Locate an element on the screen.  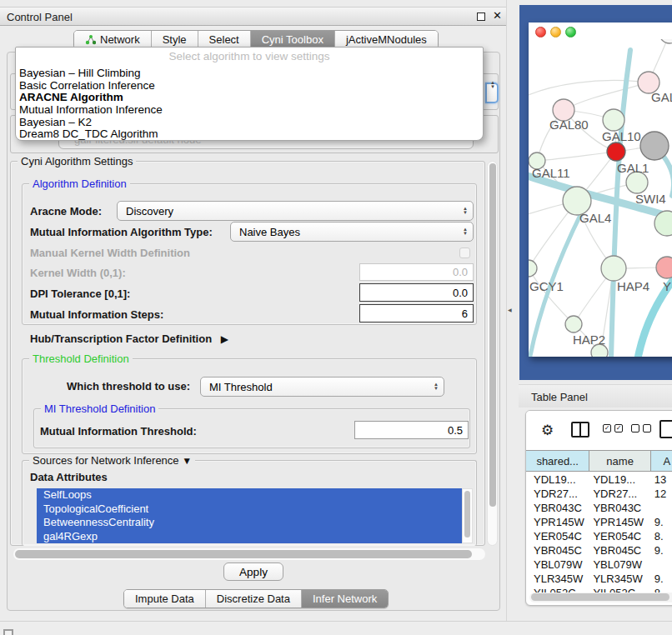
collapse-arrow-icon: ▼ is located at coordinates (187, 461).